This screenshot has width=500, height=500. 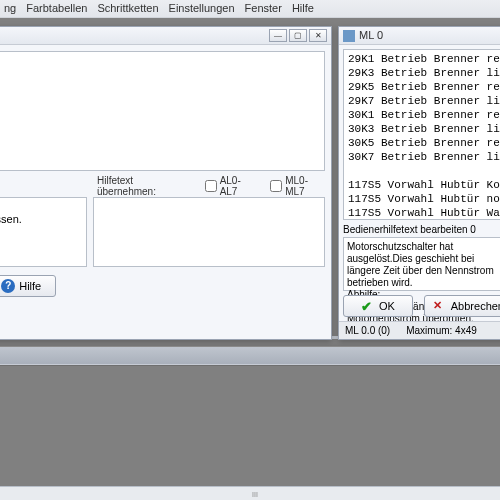 What do you see at coordinates (144, 186) in the screenshot?
I see `help-takeover-label: Hilfetext übernehmen:` at bounding box center [144, 186].